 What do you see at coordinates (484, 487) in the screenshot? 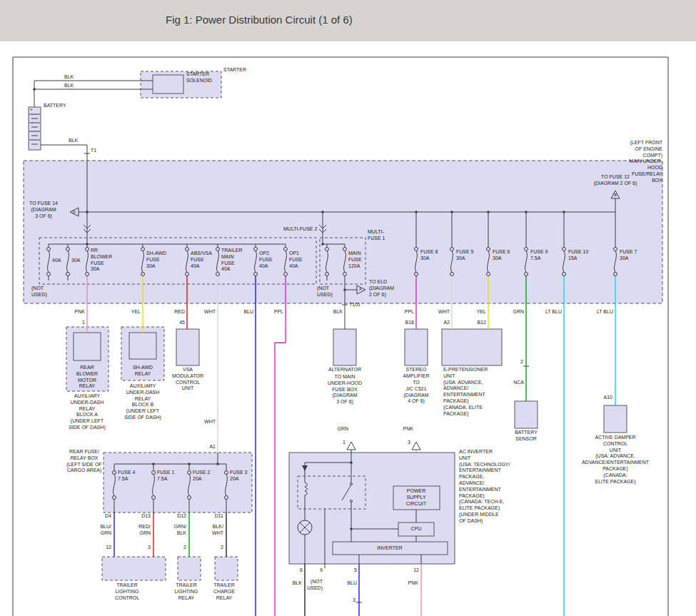
I see `ac-inverter-unit-label: AC INVERTER UNIT (USA: TECHNOLOGY/ ENTER…` at bounding box center [484, 487].